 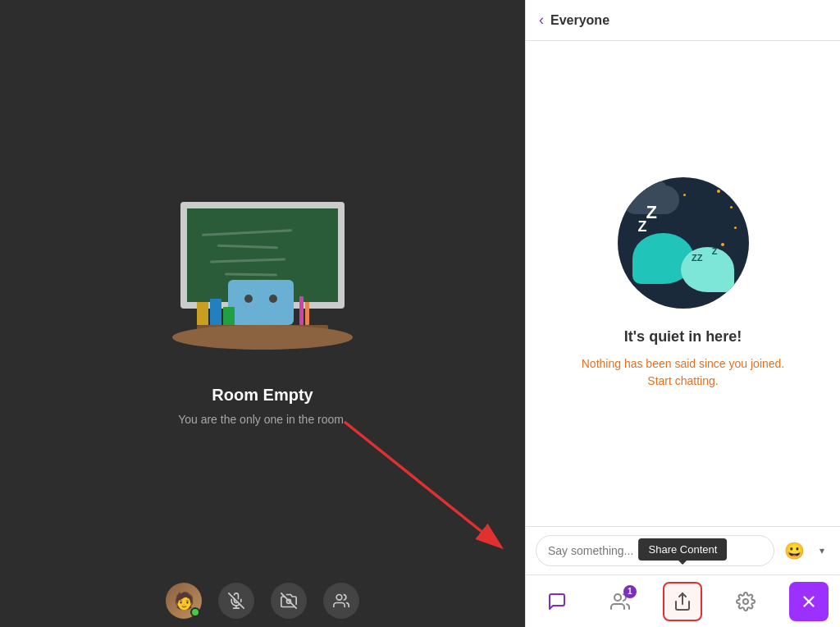 I want to click on mute-button, so click(x=236, y=601).